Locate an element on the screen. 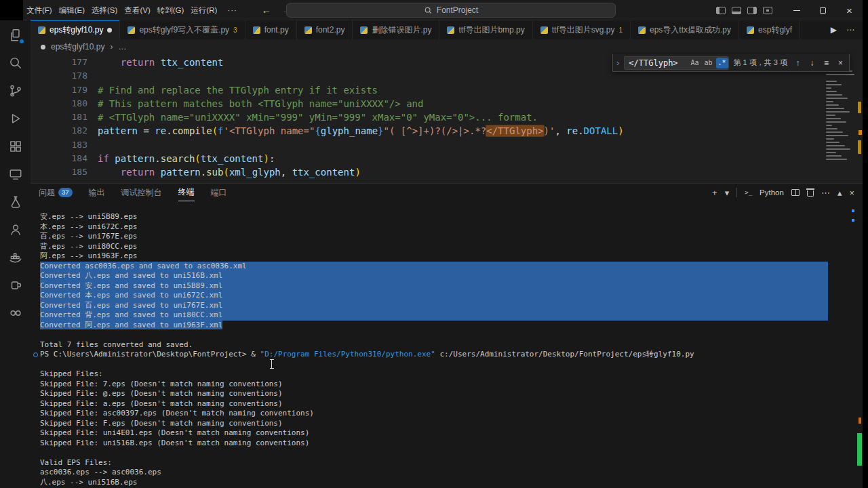 The image size is (868, 488). terminal-line: Skipped File: uni4E01.eps (Doesn't match… is located at coordinates (452, 434).